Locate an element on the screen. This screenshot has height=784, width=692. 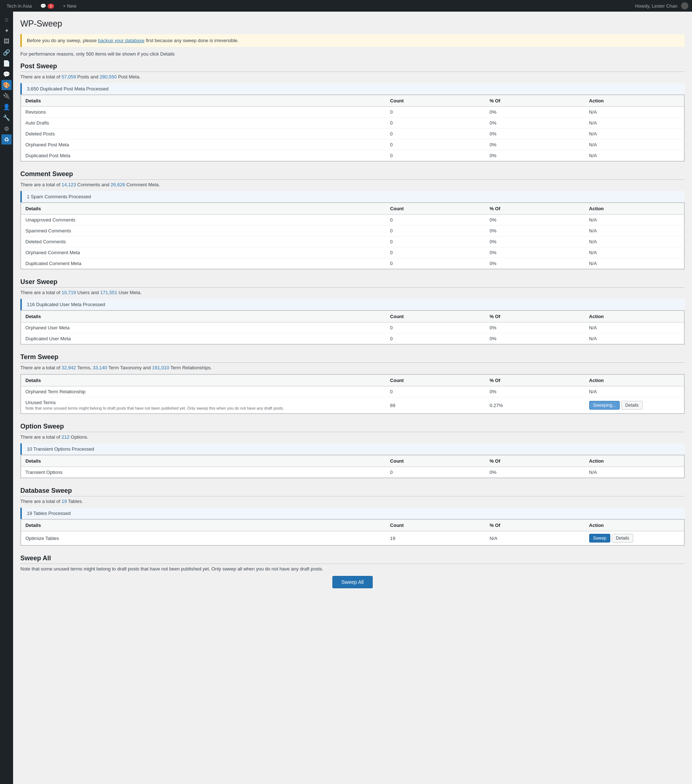
term-sweep-table: Details Count % Of Action Orphaned Term … is located at coordinates (353, 394).